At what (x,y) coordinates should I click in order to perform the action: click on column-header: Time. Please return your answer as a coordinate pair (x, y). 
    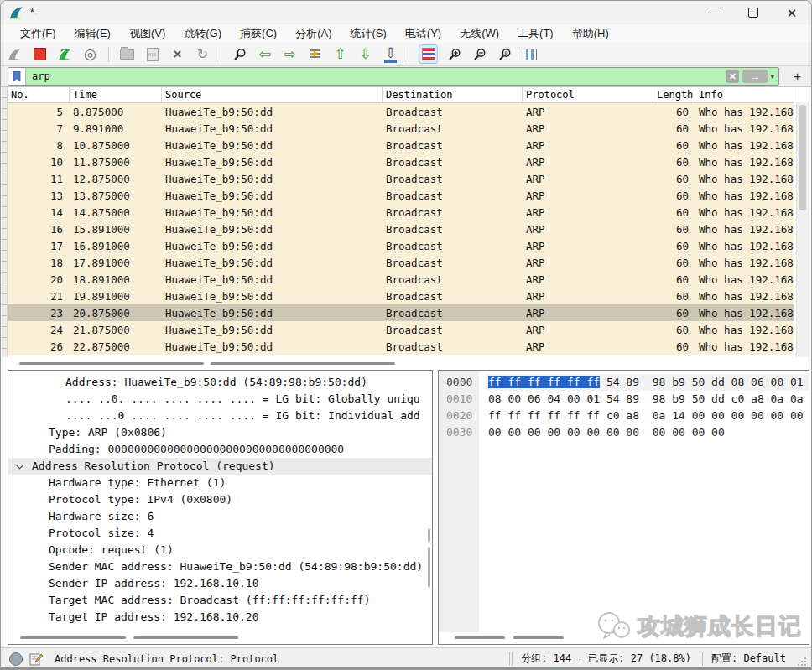
    Looking at the image, I should click on (116, 95).